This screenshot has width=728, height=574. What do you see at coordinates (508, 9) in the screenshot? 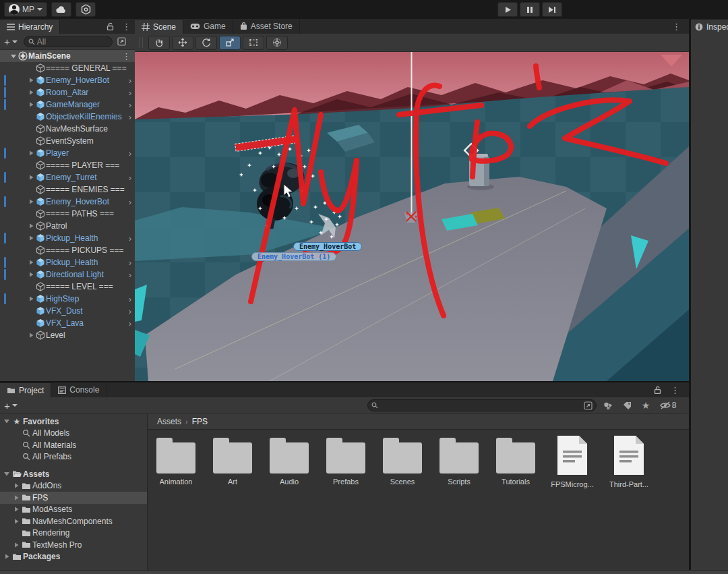
I see `play-button` at bounding box center [508, 9].